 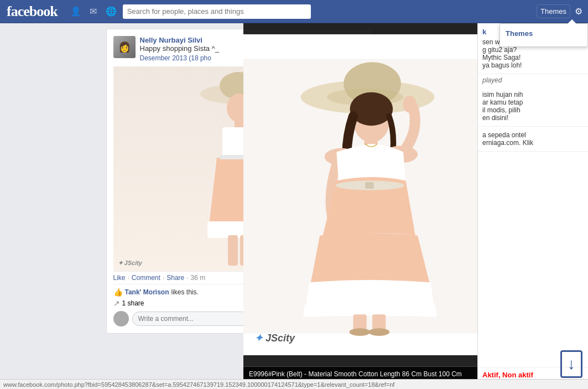 What do you see at coordinates (124, 47) in the screenshot?
I see `avatar-image: 👩` at bounding box center [124, 47].